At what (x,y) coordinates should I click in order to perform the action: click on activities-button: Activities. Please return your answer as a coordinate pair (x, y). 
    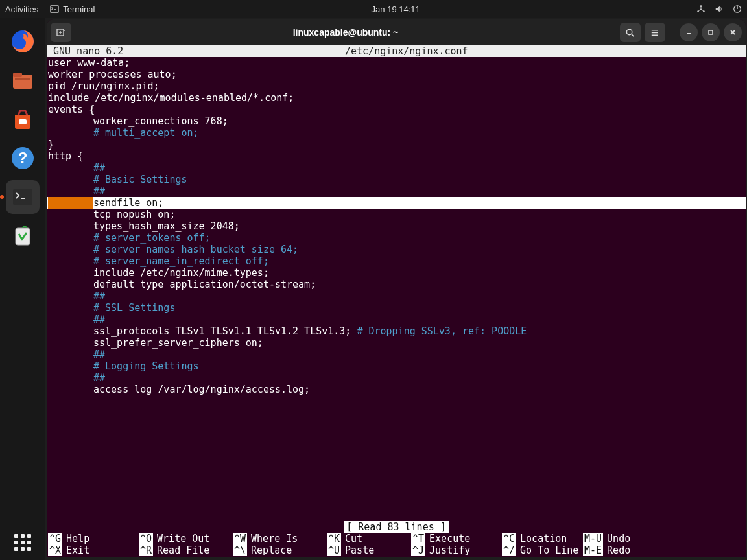
    Looking at the image, I should click on (22, 9).